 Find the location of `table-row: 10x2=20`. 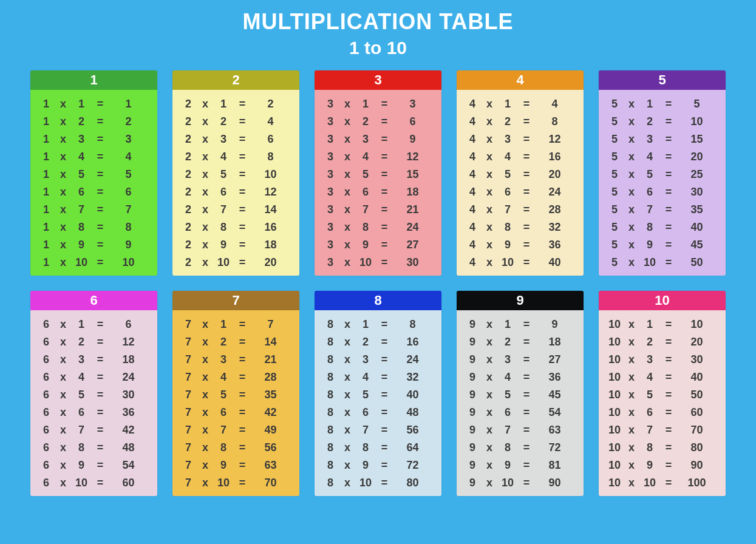

table-row: 10x2=20 is located at coordinates (662, 341).